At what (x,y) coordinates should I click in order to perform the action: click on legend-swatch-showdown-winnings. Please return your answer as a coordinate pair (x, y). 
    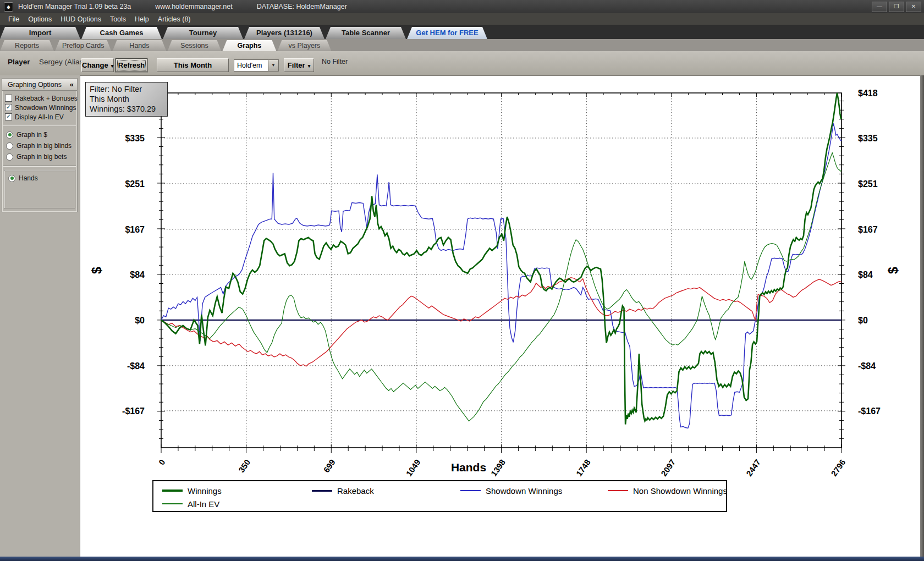
    Looking at the image, I should click on (471, 491).